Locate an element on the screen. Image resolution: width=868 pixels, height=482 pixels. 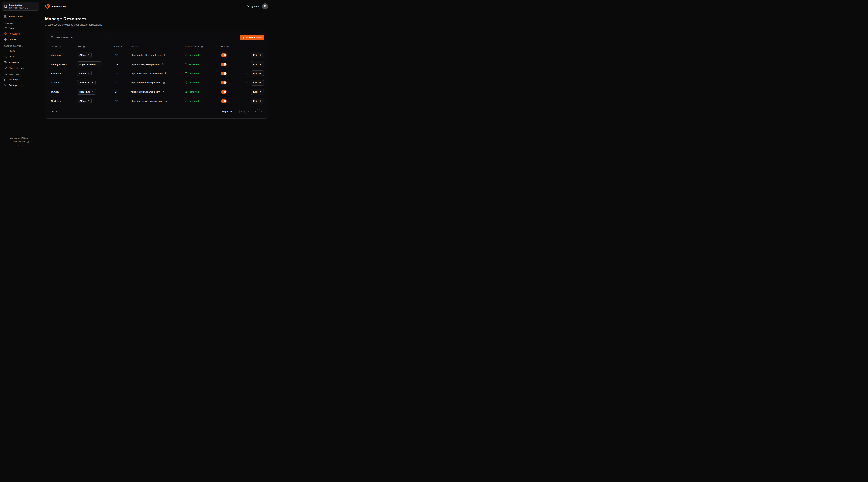
brand: PANGOLIN is located at coordinates (55, 6).